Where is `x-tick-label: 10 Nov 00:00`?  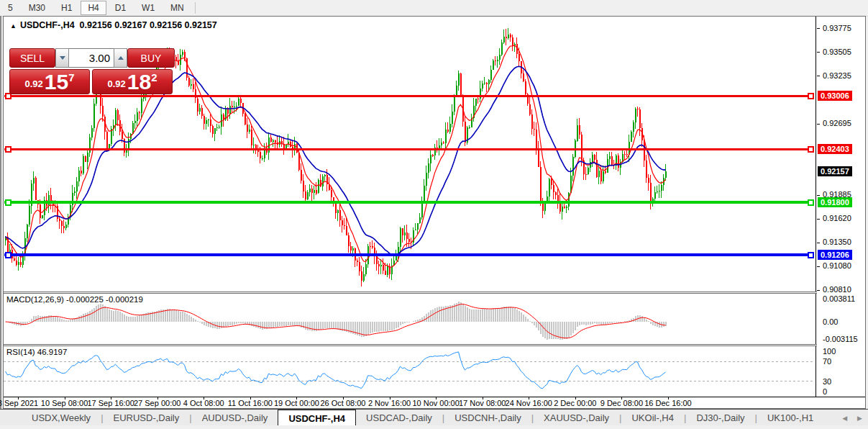
x-tick-label: 10 Nov 00:00 is located at coordinates (436, 403).